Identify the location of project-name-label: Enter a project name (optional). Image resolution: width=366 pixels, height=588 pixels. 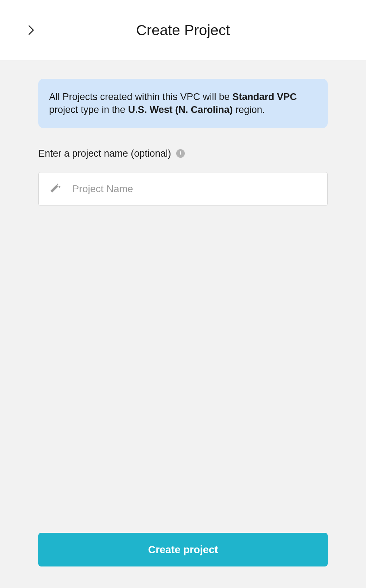
(105, 153).